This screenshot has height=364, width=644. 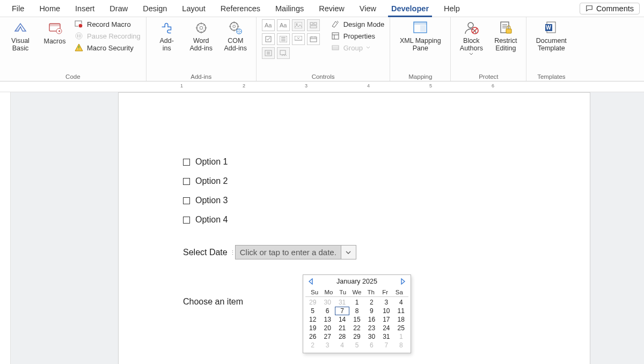 What do you see at coordinates (290, 9) in the screenshot?
I see `menu-tab-mailings: Mailings` at bounding box center [290, 9].